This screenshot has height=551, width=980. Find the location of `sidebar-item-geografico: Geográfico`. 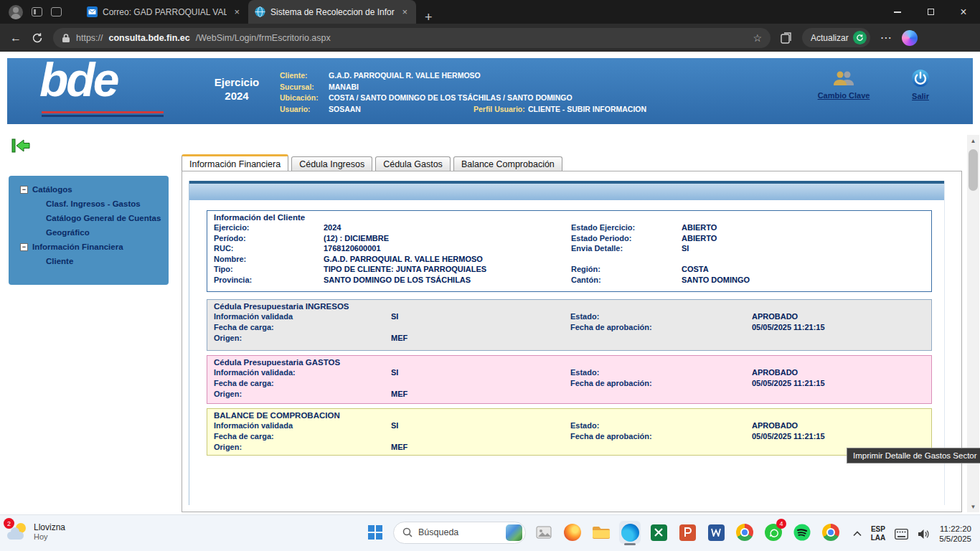

sidebar-item-geografico: Geográfico is located at coordinates (89, 232).